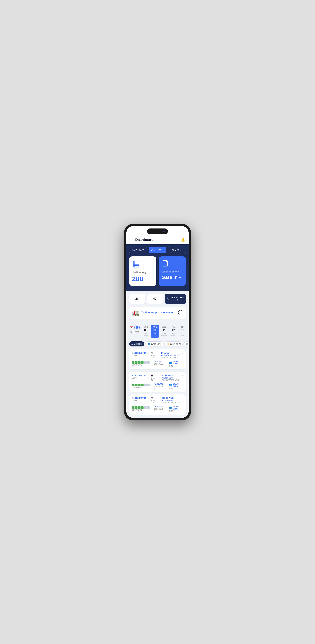 This screenshot has width=315, height=644. I want to click on dark-section: 2019 - 2020 Current Year Next Year, so click(158, 268).